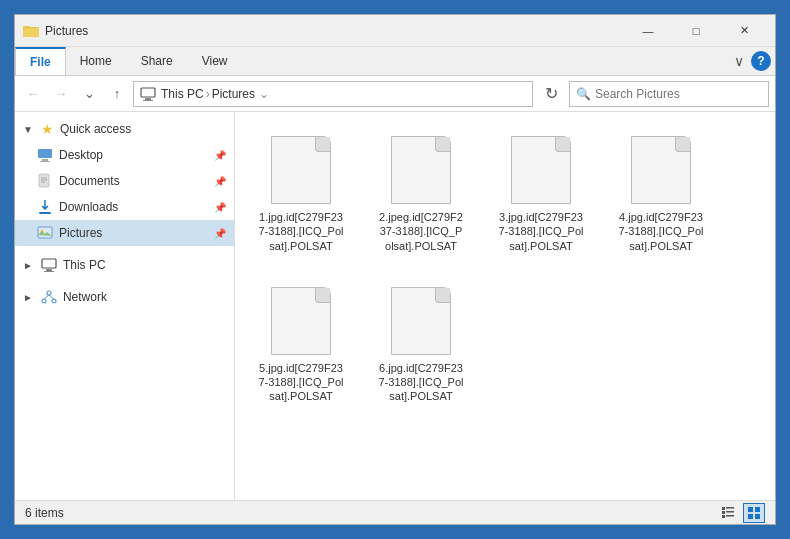 This screenshot has height=539, width=790. Describe the element at coordinates (551, 94) in the screenshot. I see `refresh-button: ↻` at that location.